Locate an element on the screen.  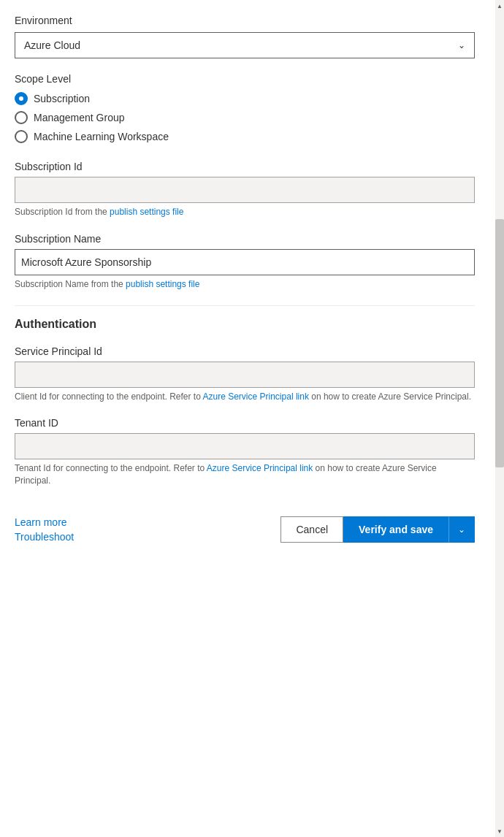
footer: Learn more Troubleshoot Cancel Verify an… is located at coordinates (245, 526).